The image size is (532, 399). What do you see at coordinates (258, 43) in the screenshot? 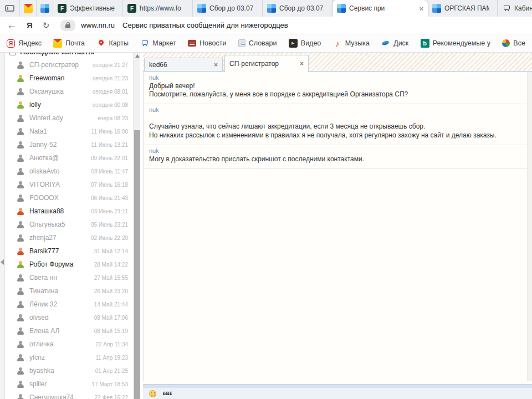
I see `bookmark-item: Словари` at bounding box center [258, 43].